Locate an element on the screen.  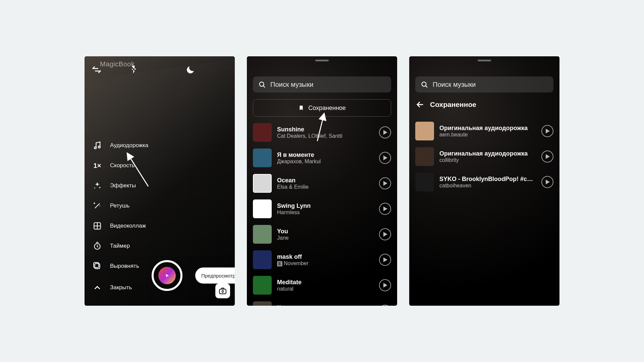
track-row: Meditatenatural is located at coordinates (322, 285).